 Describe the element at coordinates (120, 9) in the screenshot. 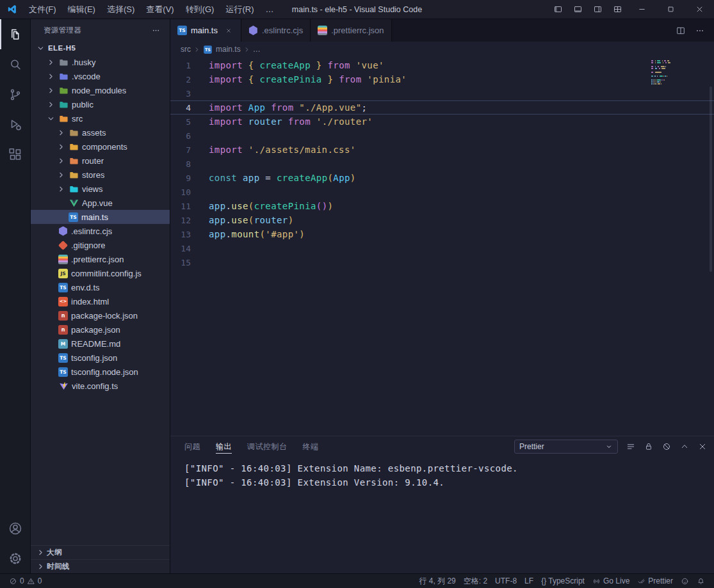

I see `menu-item-选择-s: 选择(S)` at that location.